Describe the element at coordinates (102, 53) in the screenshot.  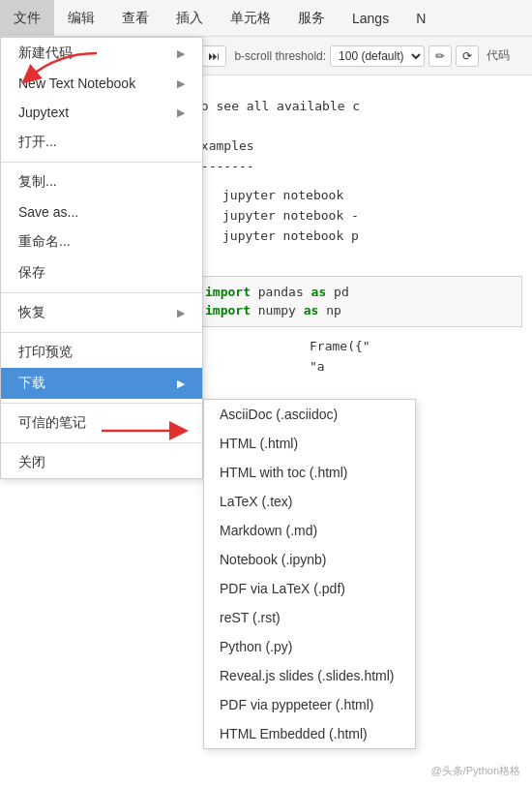
I see `menu-item-new-code: 新建代码 ▶` at that location.